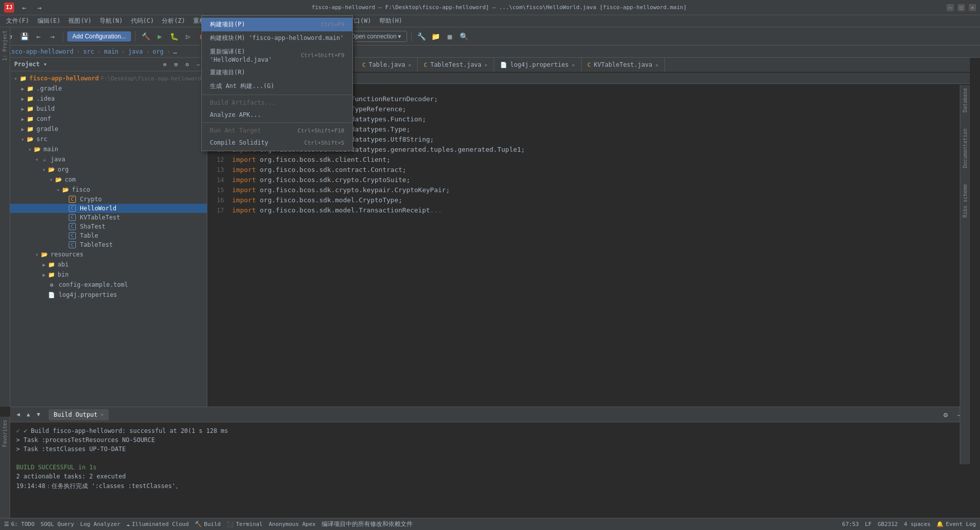  I want to click on menu-navigate: 导航(N), so click(111, 21).